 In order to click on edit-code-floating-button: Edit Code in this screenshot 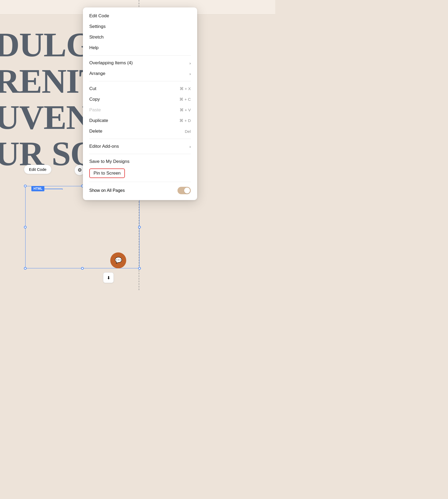, I will do `click(38, 170)`.